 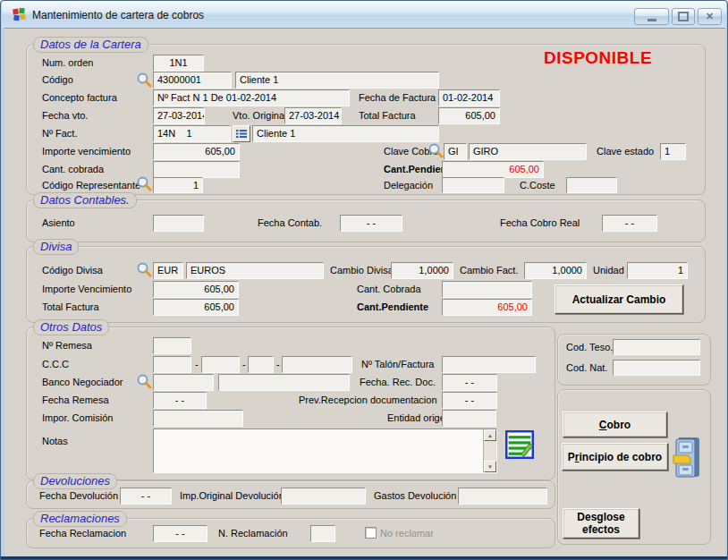 I want to click on banco-negociador-desc-field, so click(x=284, y=383).